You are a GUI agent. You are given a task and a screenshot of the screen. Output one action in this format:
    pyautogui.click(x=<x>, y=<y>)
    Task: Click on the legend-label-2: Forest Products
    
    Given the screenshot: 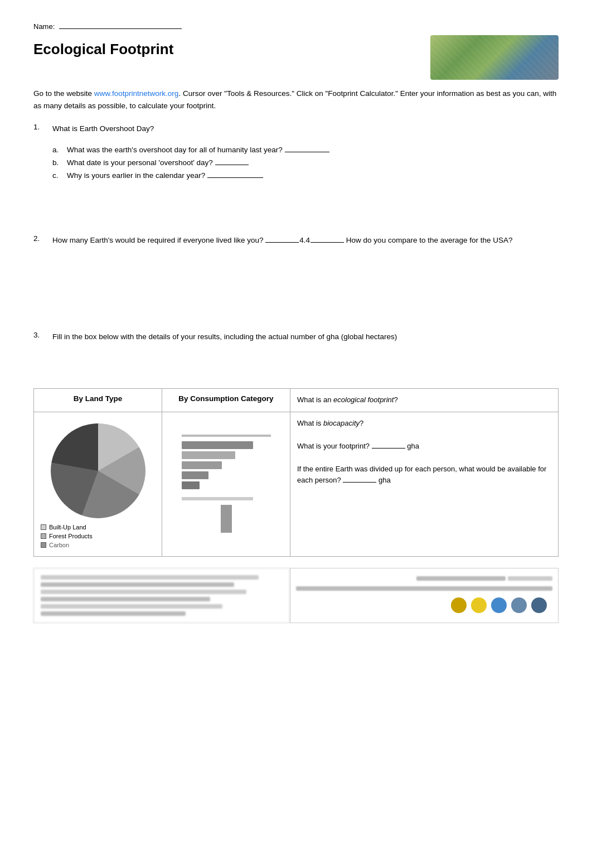 What is the action you would take?
    pyautogui.click(x=71, y=536)
    